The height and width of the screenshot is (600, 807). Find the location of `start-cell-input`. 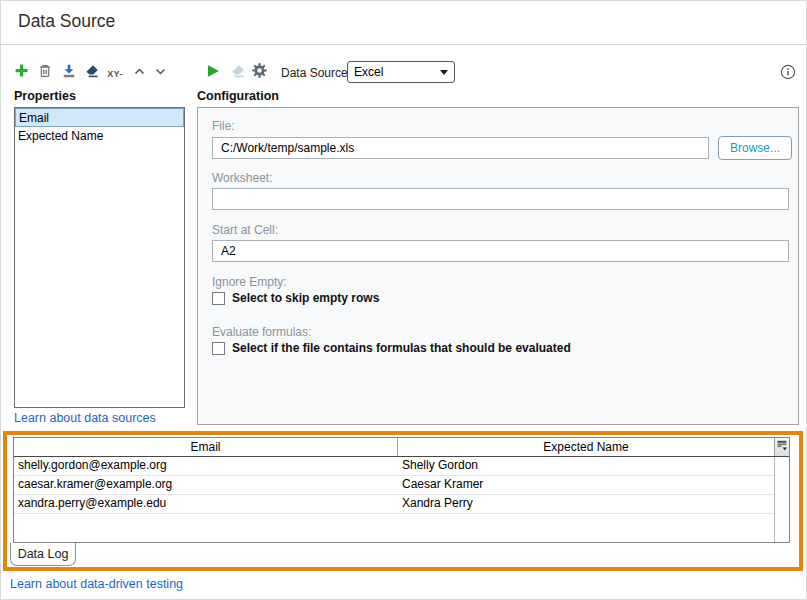

start-cell-input is located at coordinates (500, 251).